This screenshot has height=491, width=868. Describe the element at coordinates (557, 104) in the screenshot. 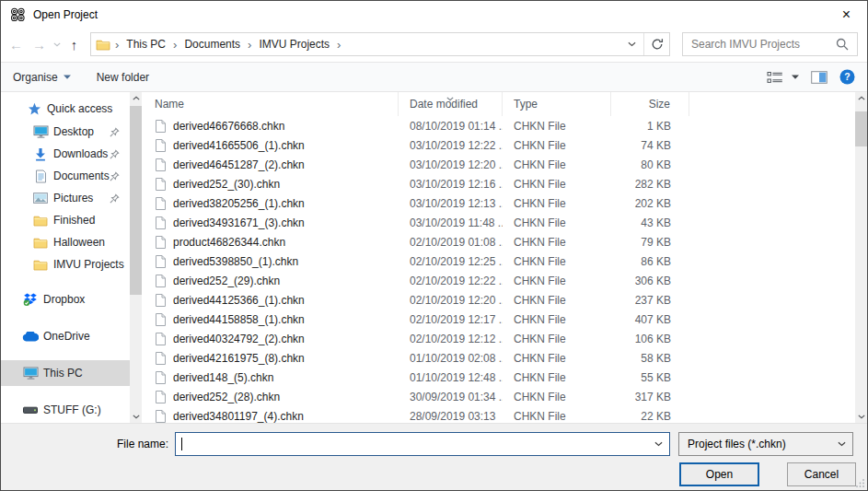

I see `column-header-type: Type` at that location.